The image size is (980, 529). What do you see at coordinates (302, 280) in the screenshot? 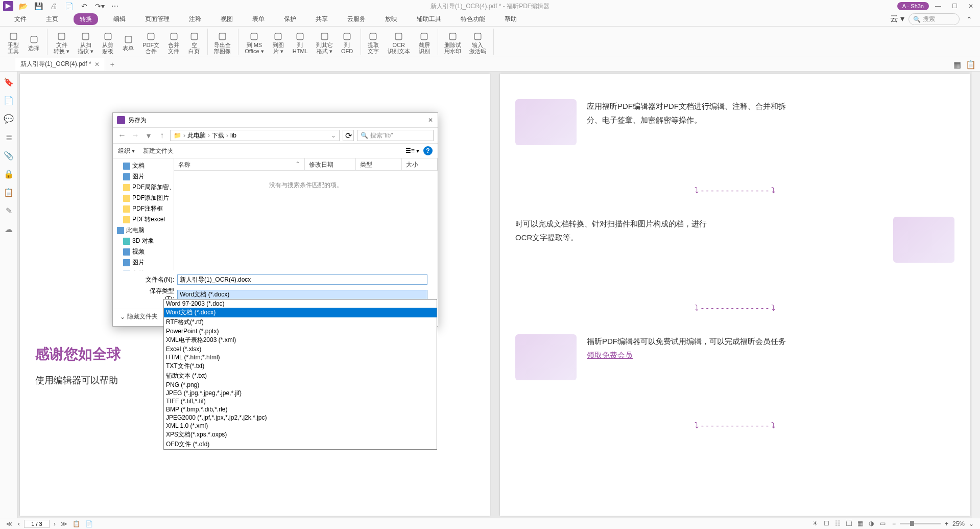
I see `filename-input` at bounding box center [302, 280].